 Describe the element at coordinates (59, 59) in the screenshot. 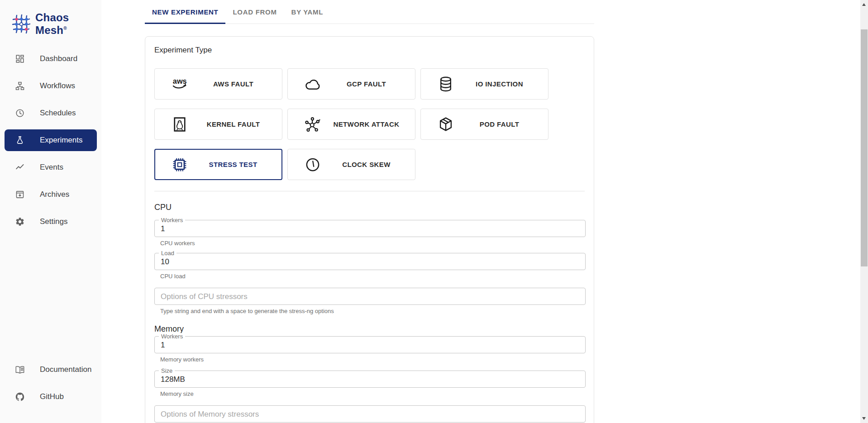

I see `sidebar-item-label: Dashboard` at that location.